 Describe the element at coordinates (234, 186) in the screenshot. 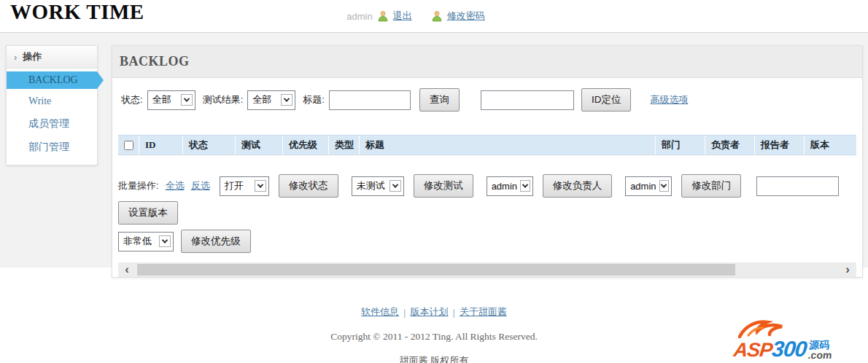

I see `batch-status-value: 打开` at that location.